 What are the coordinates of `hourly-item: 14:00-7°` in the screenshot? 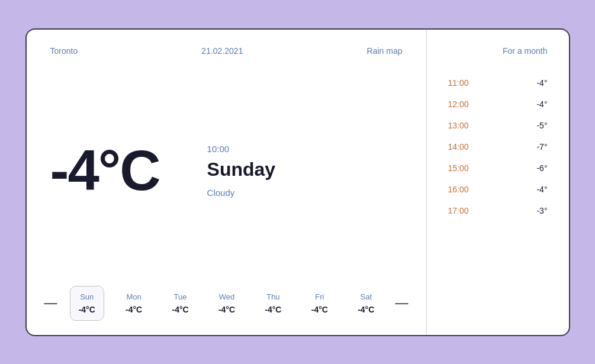 It's located at (498, 147).